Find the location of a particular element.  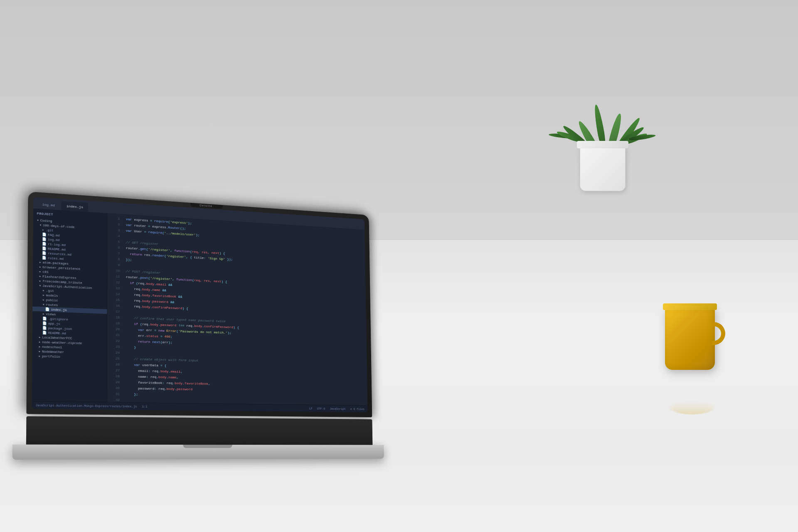

status-encoding: LF is located at coordinates (311, 409).